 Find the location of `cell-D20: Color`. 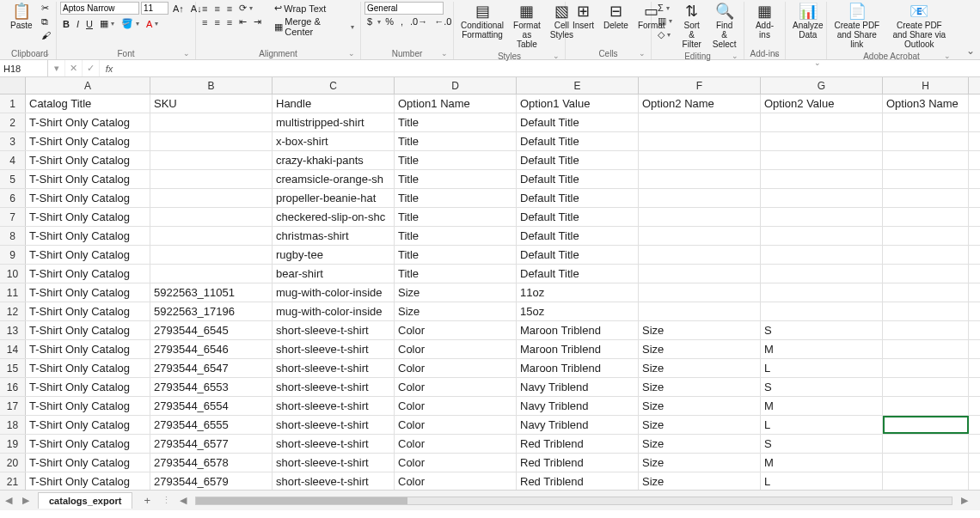

cell-D20: Color is located at coordinates (456, 462).